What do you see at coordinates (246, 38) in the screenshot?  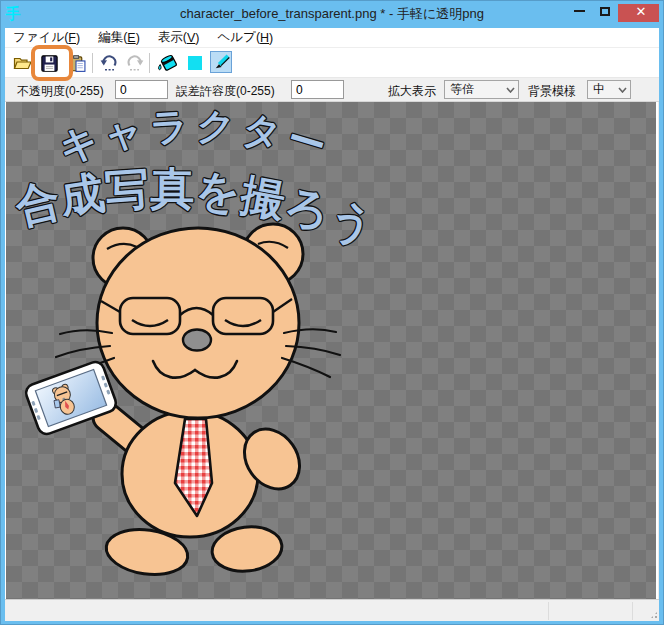 I see `menu-help: ヘルプ(H)` at bounding box center [246, 38].